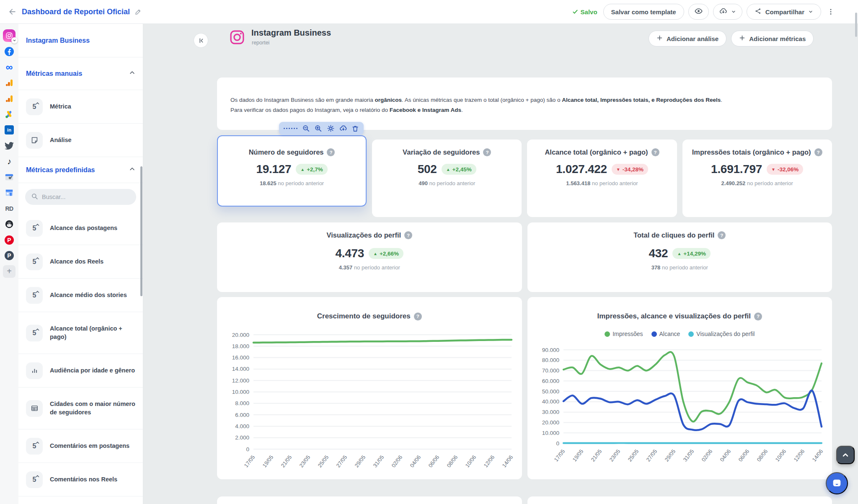  I want to click on mailchimp-icon, so click(9, 224).